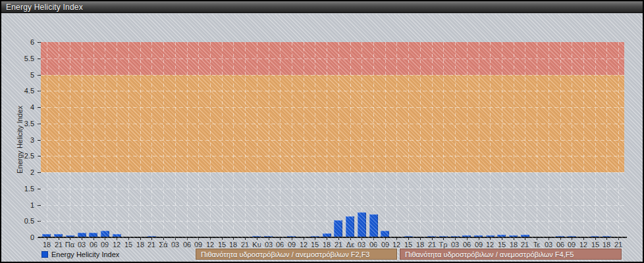 The image size is (644, 263). I want to click on y-tick-label: 5, so click(19, 75).